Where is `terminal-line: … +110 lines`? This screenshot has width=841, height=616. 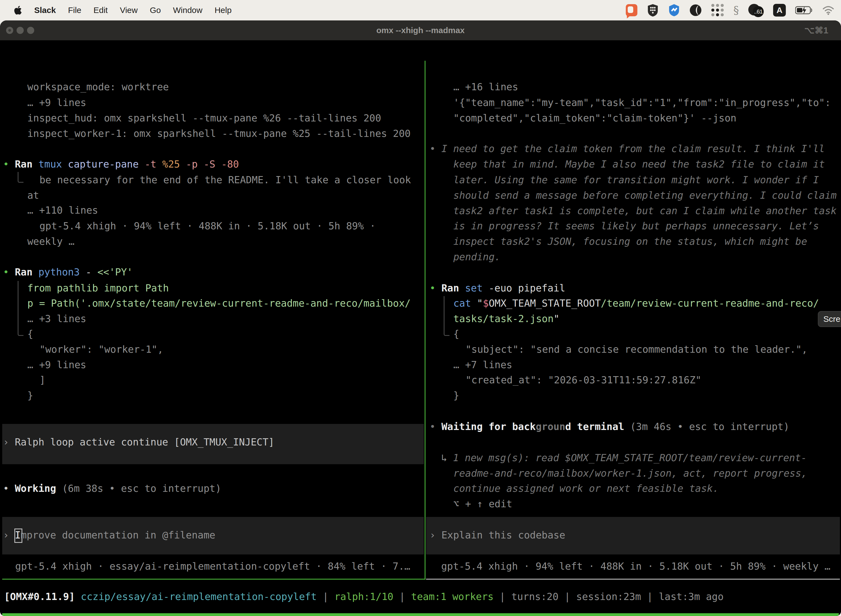
terminal-line: … +110 lines is located at coordinates (63, 210).